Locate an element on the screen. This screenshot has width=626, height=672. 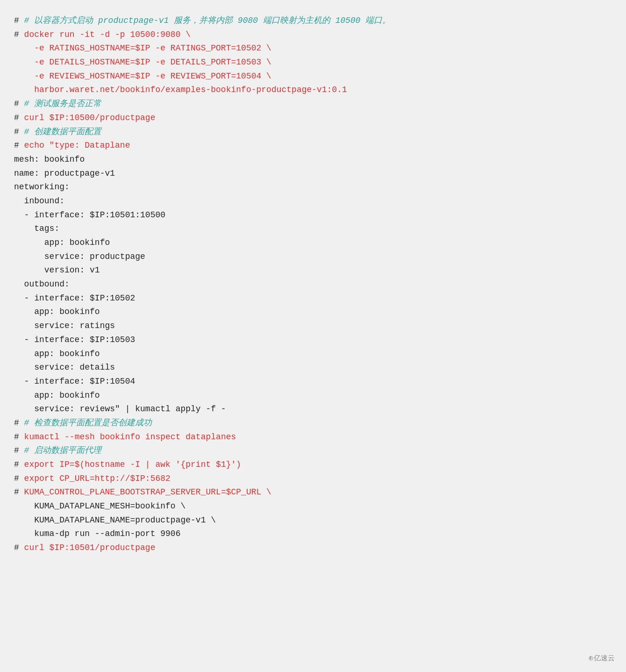
line-35: # KUMA_CONTROL_PLANE_BOOTSTRAP_SERVER_UR… is located at coordinates (313, 493).